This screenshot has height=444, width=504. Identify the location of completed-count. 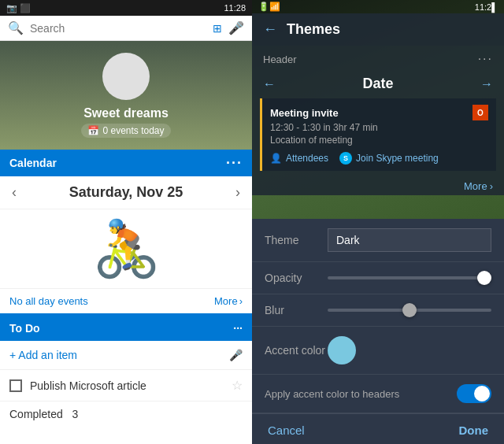
(68, 414).